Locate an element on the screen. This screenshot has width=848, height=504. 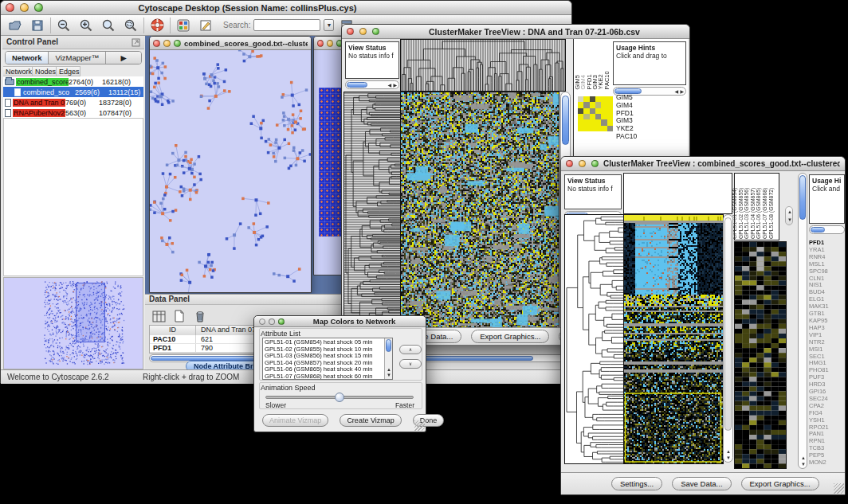
scroll-left-icon: ◀ is located at coordinates (389, 85).